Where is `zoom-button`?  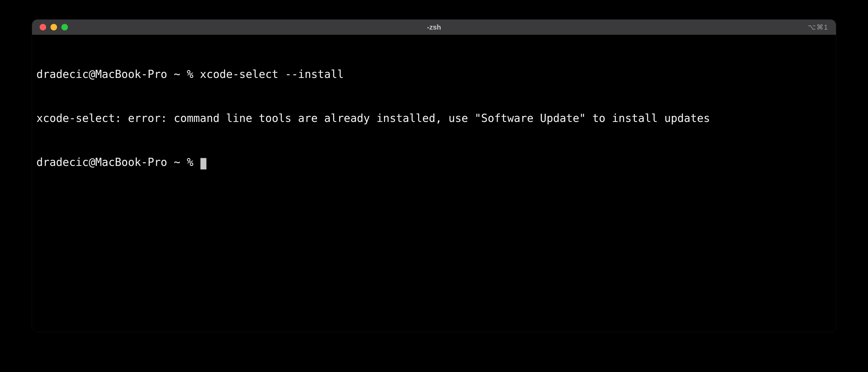 zoom-button is located at coordinates (65, 27).